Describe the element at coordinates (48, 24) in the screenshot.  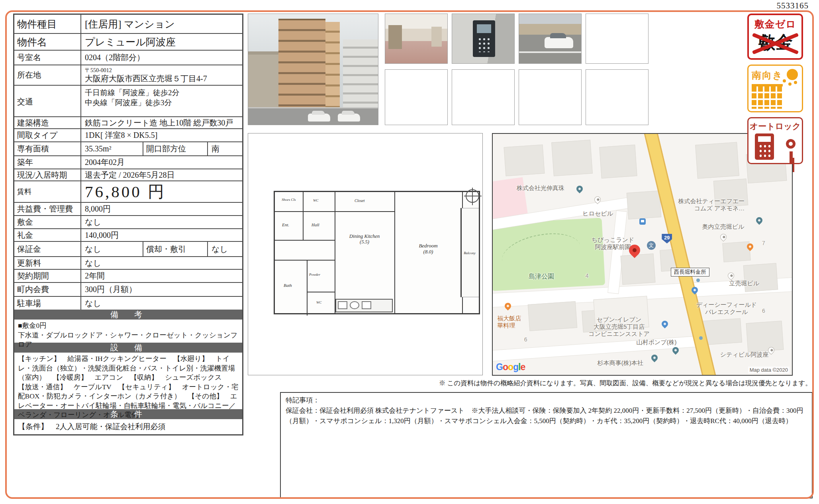
I see `row-label: 物件種目` at that location.